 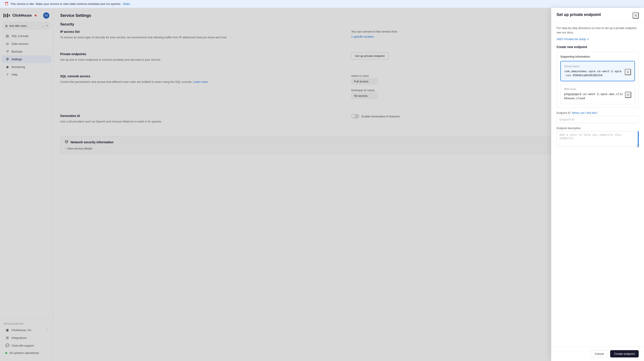 What do you see at coordinates (598, 66) in the screenshot?
I see `service-name-field-label: Service name` at bounding box center [598, 66].